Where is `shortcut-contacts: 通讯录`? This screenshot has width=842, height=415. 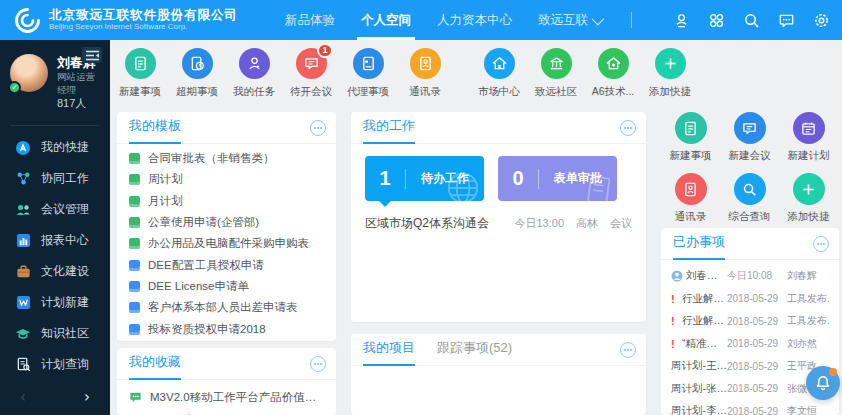
shortcut-contacts: 通讯录 is located at coordinates (425, 74).